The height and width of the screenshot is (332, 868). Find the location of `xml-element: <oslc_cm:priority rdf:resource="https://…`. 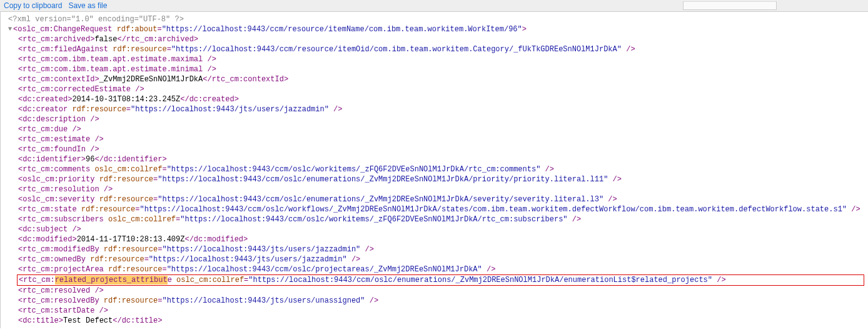

xml-element: <oslc_cm:priority rdf:resource="https://… is located at coordinates (434, 179).